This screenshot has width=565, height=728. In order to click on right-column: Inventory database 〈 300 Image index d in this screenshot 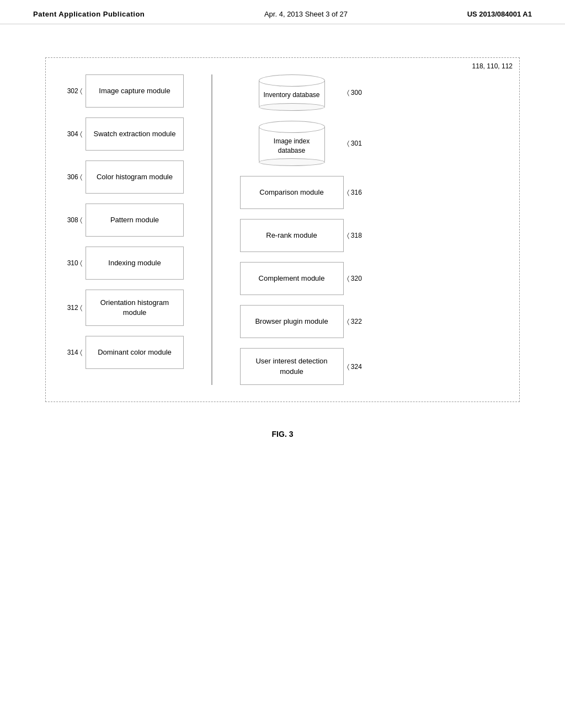, I will do `click(303, 229)`.